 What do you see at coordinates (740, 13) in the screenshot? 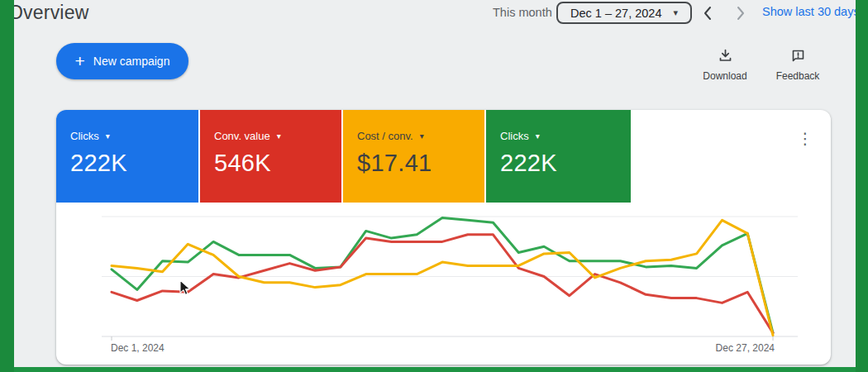
I see `chevron-right-icon` at bounding box center [740, 13].